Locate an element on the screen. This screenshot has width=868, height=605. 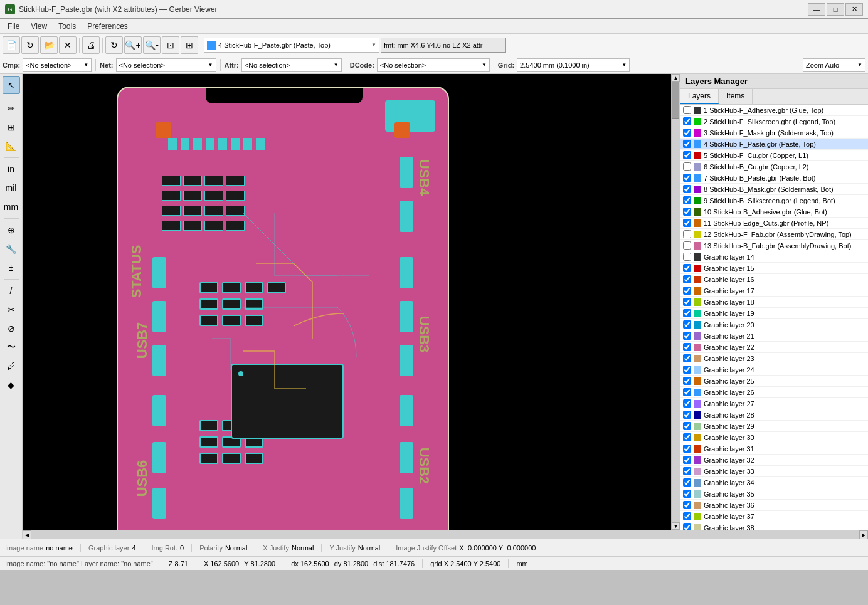
layer-item-17: Graphic layer 17 is located at coordinates (774, 291).